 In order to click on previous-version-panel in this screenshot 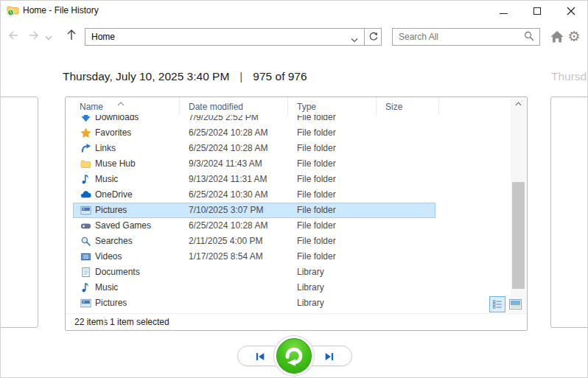, I will do `click(19, 212)`.